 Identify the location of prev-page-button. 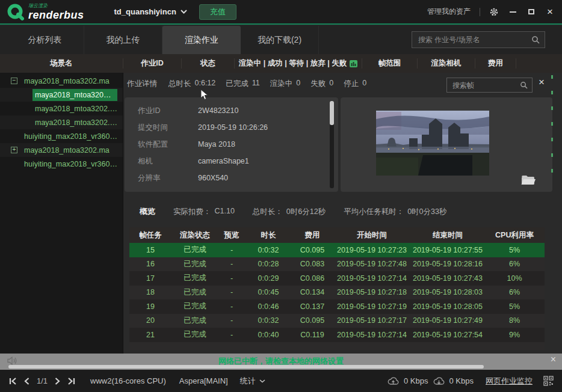
(26, 381).